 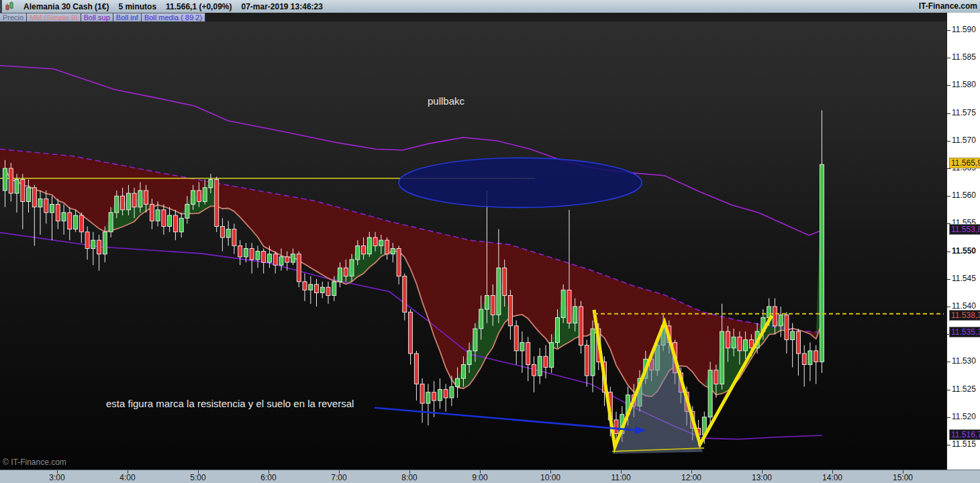 I want to click on title-bar: Alemania 30 Cash (1€) 5 minutos 11.566,1…, so click(x=490, y=7).